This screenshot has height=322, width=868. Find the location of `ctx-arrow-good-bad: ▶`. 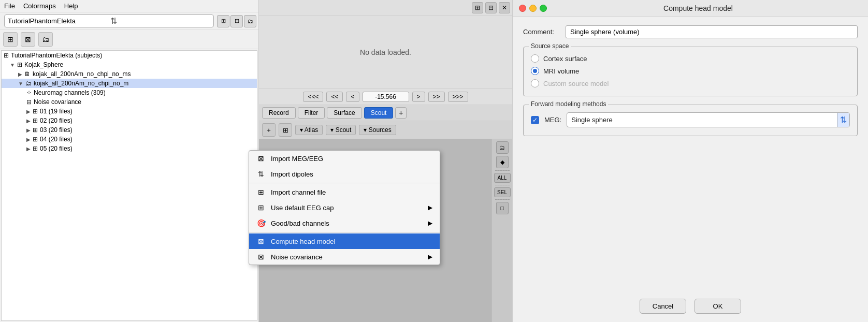

ctx-arrow-good-bad: ▶ is located at coordinates (430, 223).